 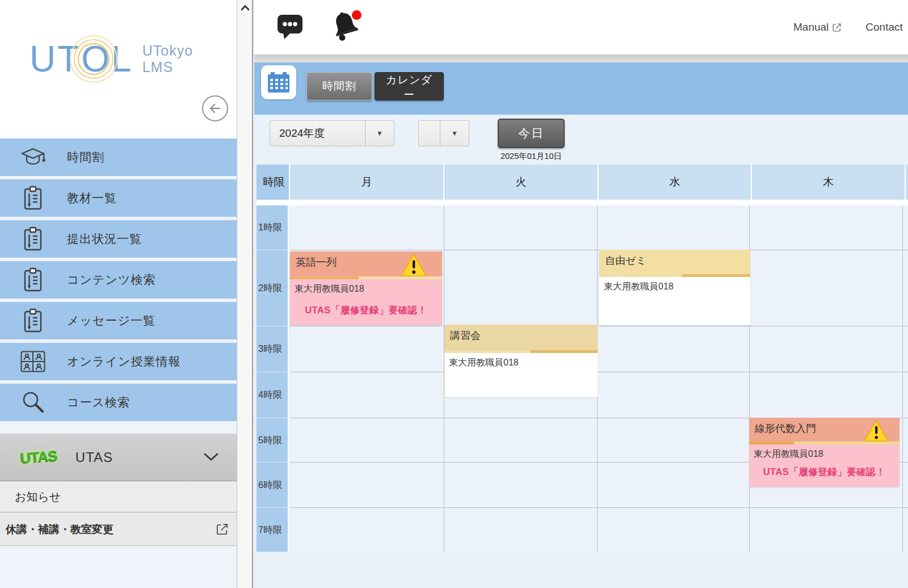 What do you see at coordinates (94, 457) in the screenshot?
I see `utas-section-label: UTAS` at bounding box center [94, 457].